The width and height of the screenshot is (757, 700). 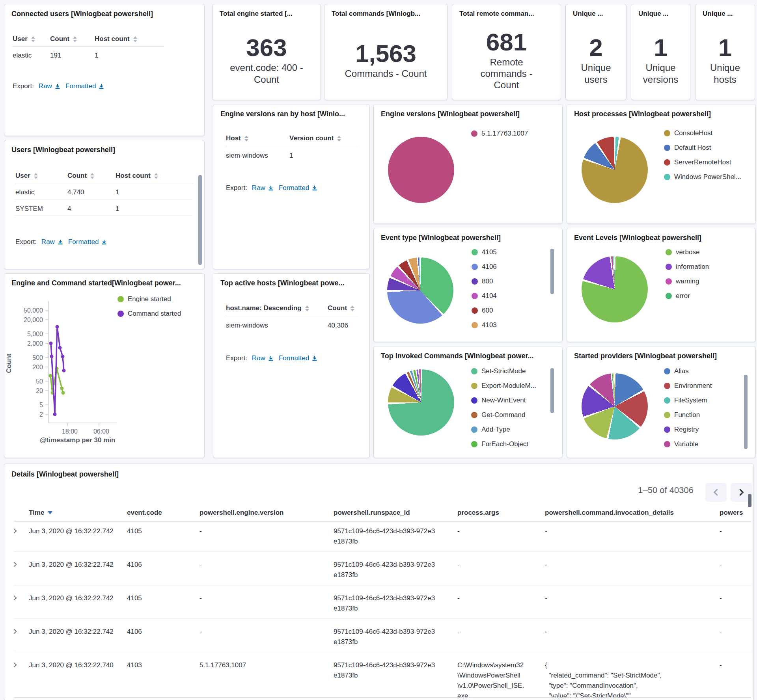 I want to click on legend-item: Engine started, so click(x=144, y=299).